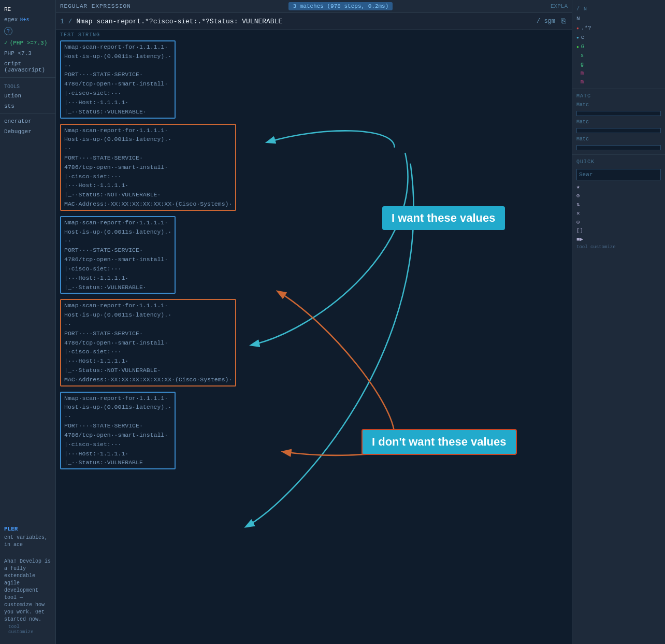 This screenshot has width=665, height=644. What do you see at coordinates (618, 56) in the screenshot?
I see `rs-tree-item-s: s` at bounding box center [618, 56].